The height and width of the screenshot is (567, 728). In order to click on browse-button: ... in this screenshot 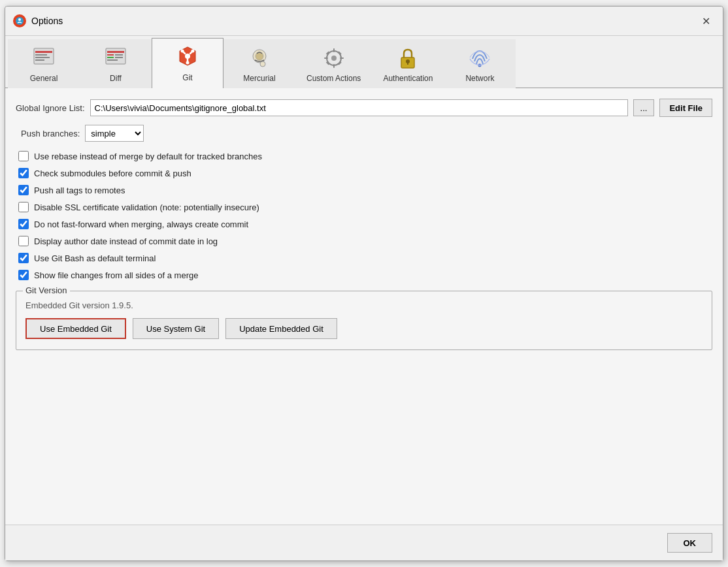, I will do `click(644, 108)`.